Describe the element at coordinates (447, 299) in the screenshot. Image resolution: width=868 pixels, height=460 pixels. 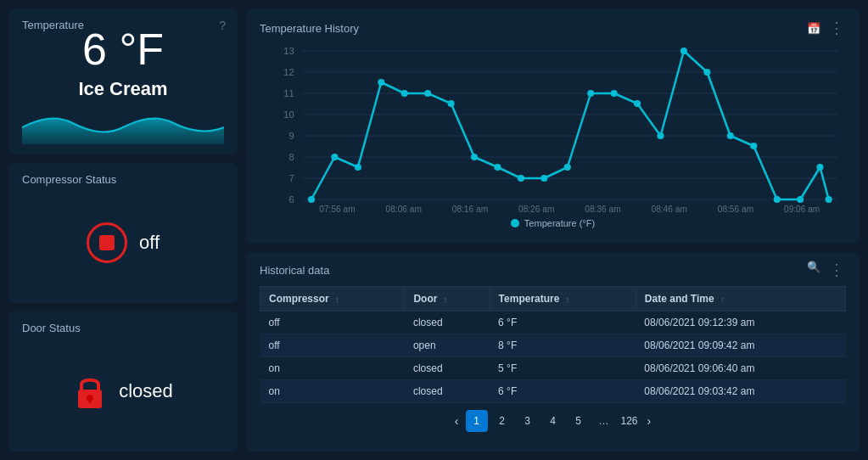
I see `col-door: Door ↕` at that location.